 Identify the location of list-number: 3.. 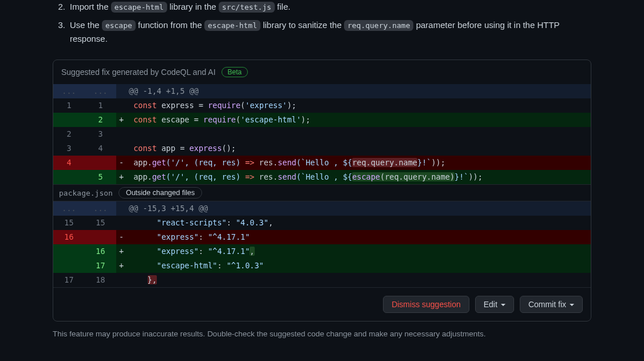
(59, 32).